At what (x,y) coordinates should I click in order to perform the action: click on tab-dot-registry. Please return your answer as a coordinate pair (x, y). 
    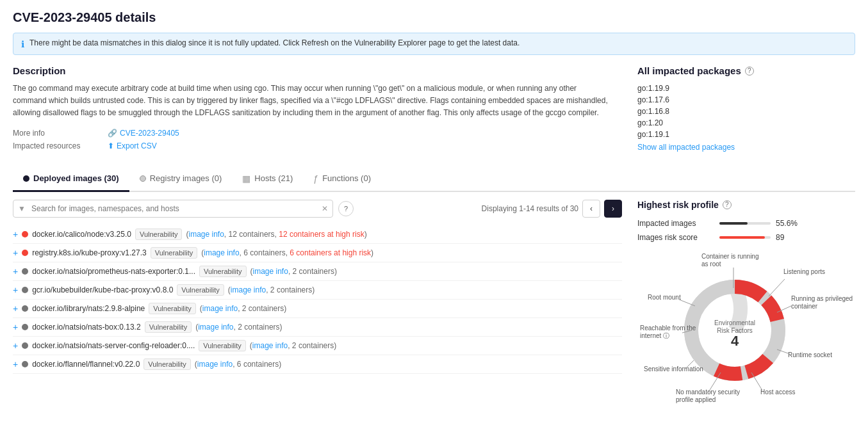
    Looking at the image, I should click on (143, 179).